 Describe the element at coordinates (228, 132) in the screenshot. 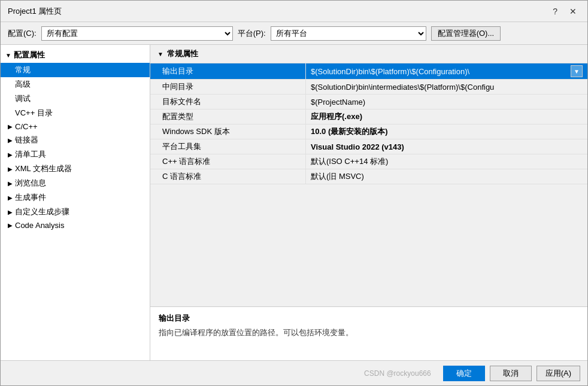

I see `prop-name-sdk-version: Windows SDK 版本` at that location.